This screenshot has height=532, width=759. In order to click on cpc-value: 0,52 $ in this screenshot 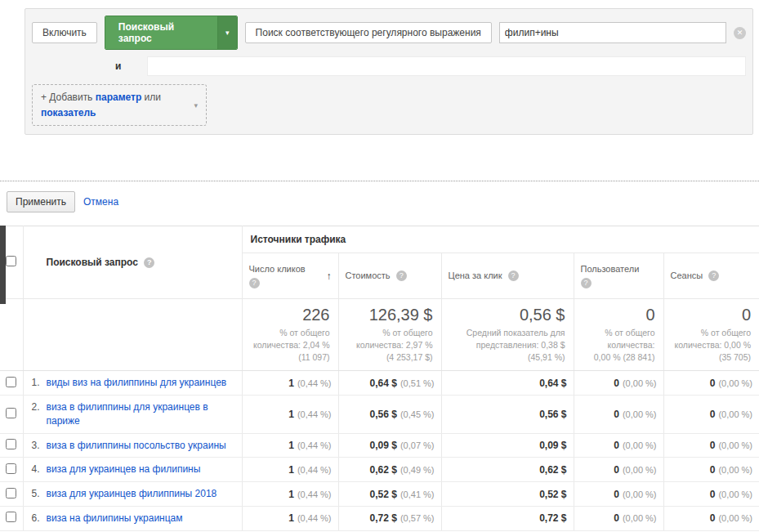, I will do `click(552, 494)`.